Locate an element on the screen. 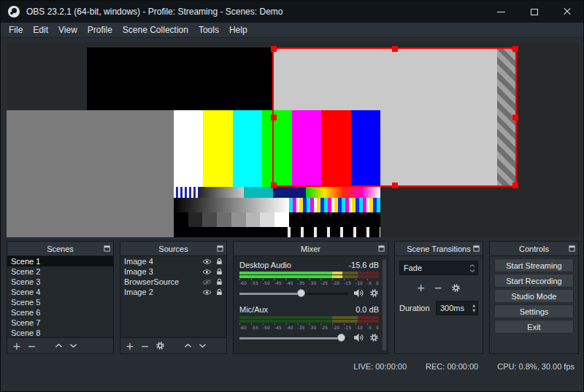  move-source-down-button is located at coordinates (203, 346).